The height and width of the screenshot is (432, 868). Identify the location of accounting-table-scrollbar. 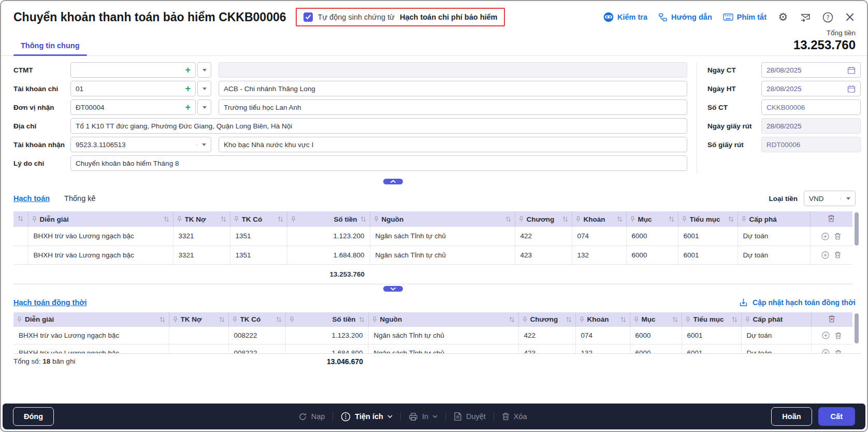
(857, 229).